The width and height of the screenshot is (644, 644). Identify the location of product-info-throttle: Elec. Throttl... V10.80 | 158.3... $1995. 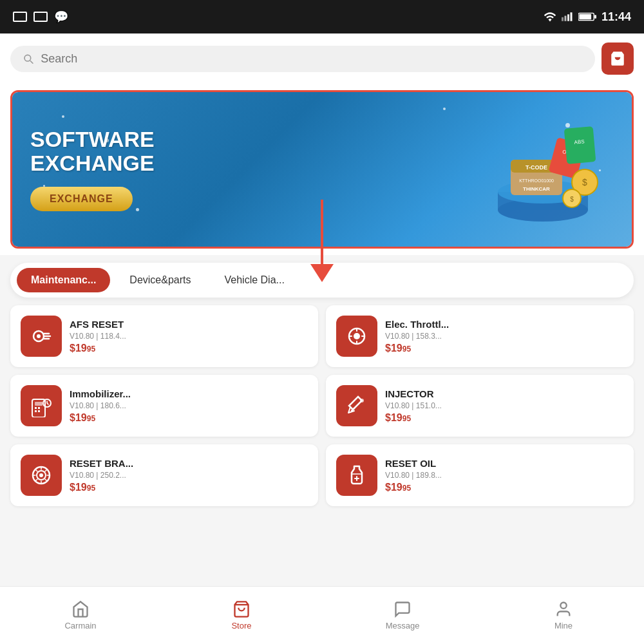
(504, 336).